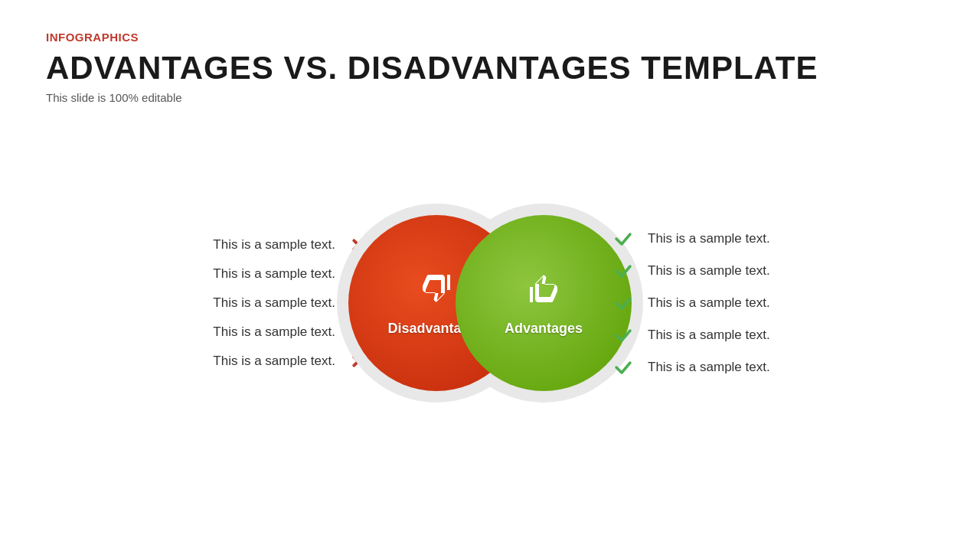  What do you see at coordinates (274, 274) in the screenshot?
I see `dis-text-2: This is a sample text.` at bounding box center [274, 274].